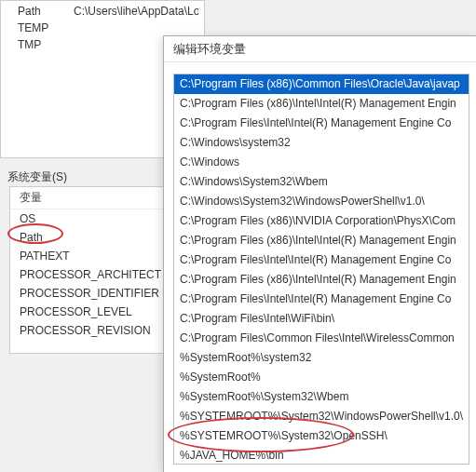 Image resolution: width=476 pixels, height=472 pixels. What do you see at coordinates (136, 11) in the screenshot?
I see `user-var-value: C:\Users\lihe\AppData\Local\Programs\Pyt…` at bounding box center [136, 11].